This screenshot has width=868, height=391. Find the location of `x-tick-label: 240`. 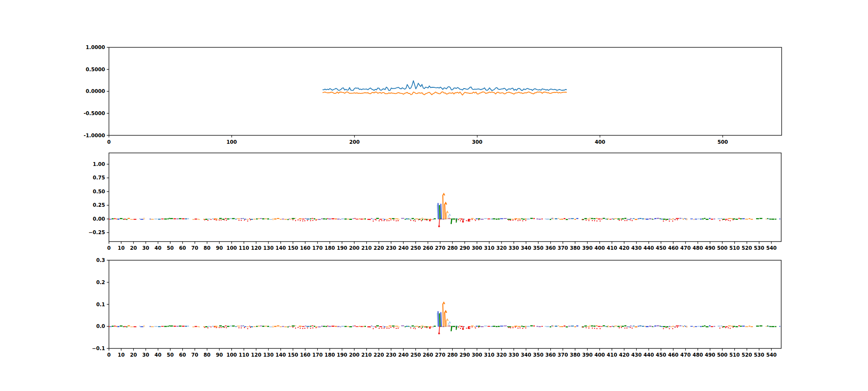

x-tick-label: 240 is located at coordinates (403, 248).